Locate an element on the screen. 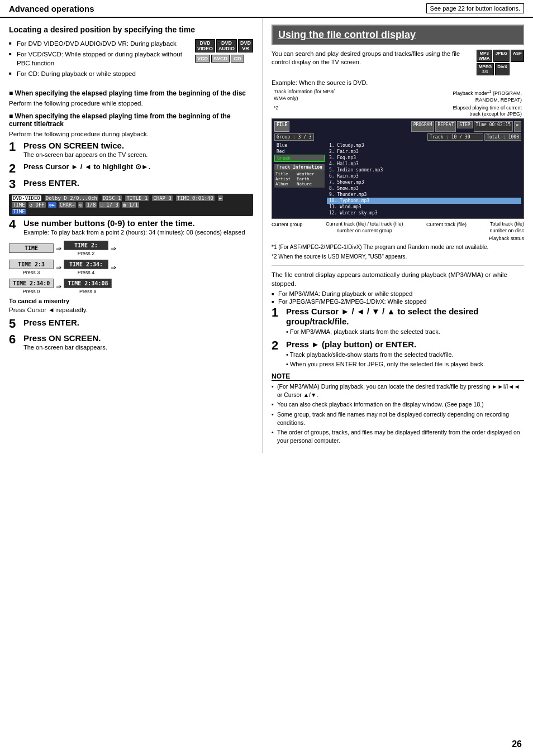 Image resolution: width=533 pixels, height=756 pixels. fcd-label-elapsed: Elapsed playing time of currenttrack (ex… is located at coordinates (487, 112).